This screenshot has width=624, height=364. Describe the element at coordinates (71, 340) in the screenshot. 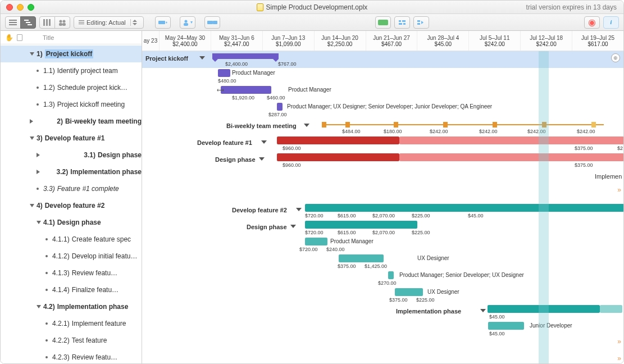

I see `outline-row: 4.2.2)Test feature` at that location.